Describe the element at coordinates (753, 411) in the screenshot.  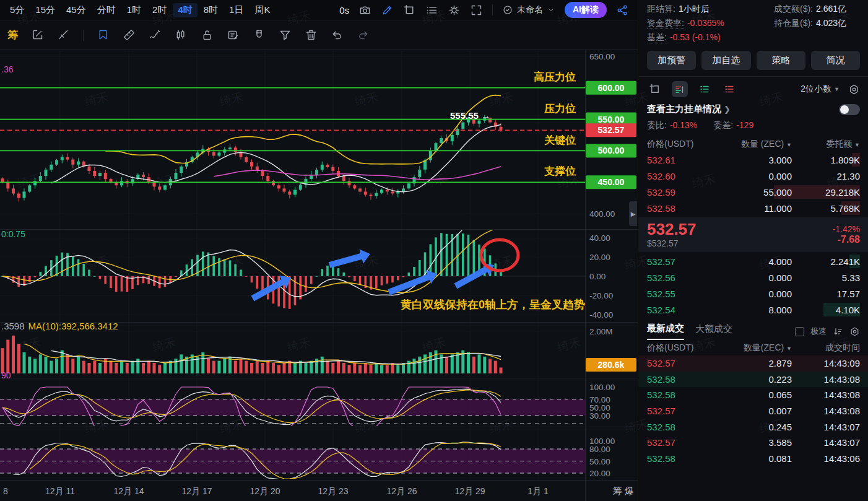
I see `trades-list: 532.572.87914:43:09532.580.22314:43:0853…` at that location.